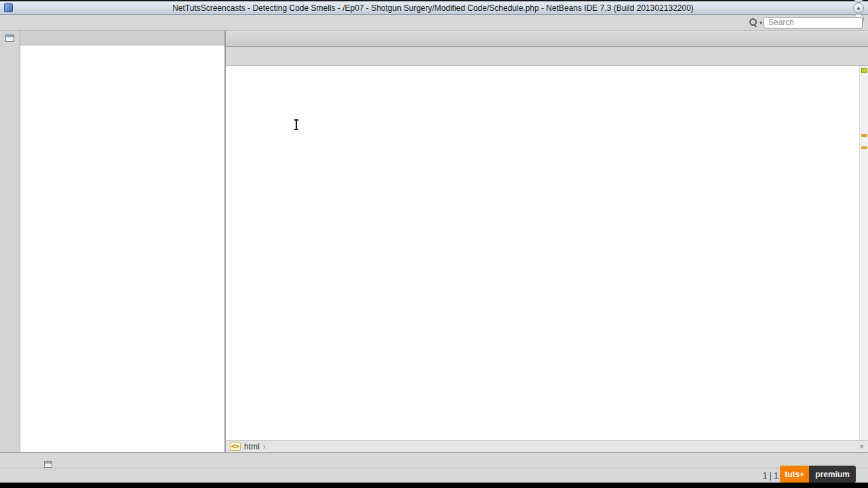 The image size is (868, 488). I want to click on chevron-right-icon: ›, so click(264, 447).